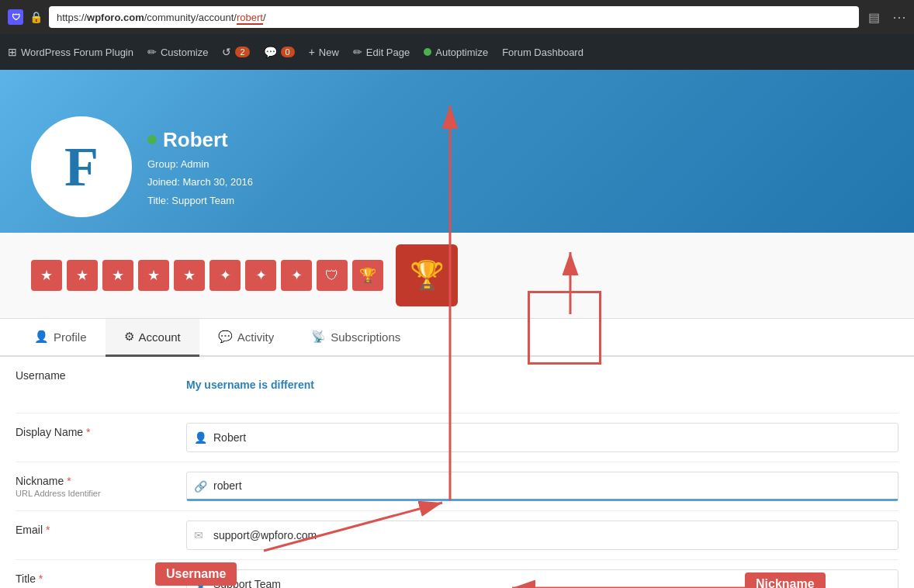 The image size is (914, 588). What do you see at coordinates (118, 275) in the screenshot?
I see `badge-star-3: ★` at bounding box center [118, 275].